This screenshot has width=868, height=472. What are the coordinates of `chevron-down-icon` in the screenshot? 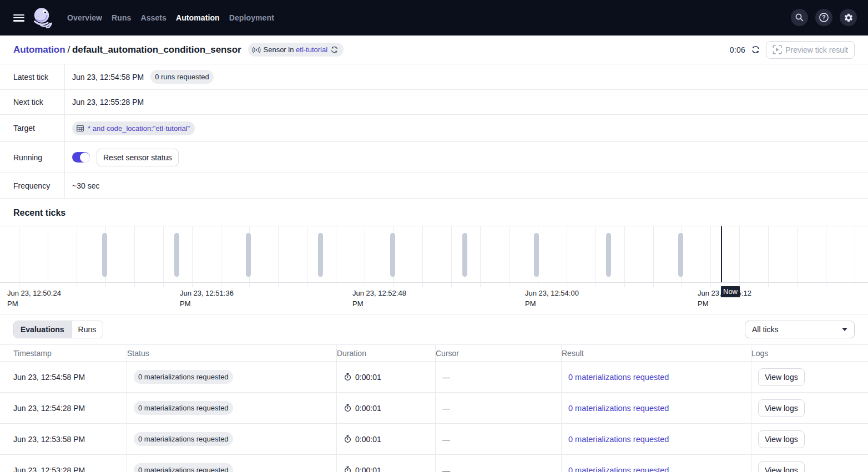 It's located at (845, 329).